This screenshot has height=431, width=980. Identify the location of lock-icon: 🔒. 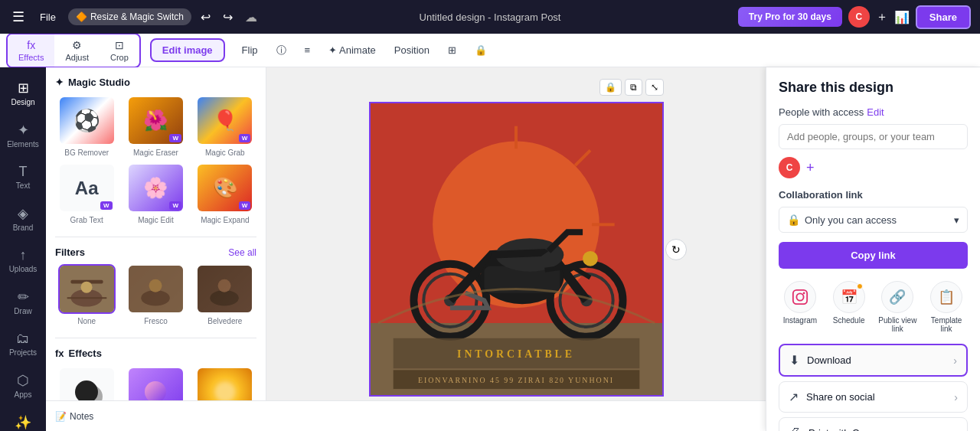
(793, 220).